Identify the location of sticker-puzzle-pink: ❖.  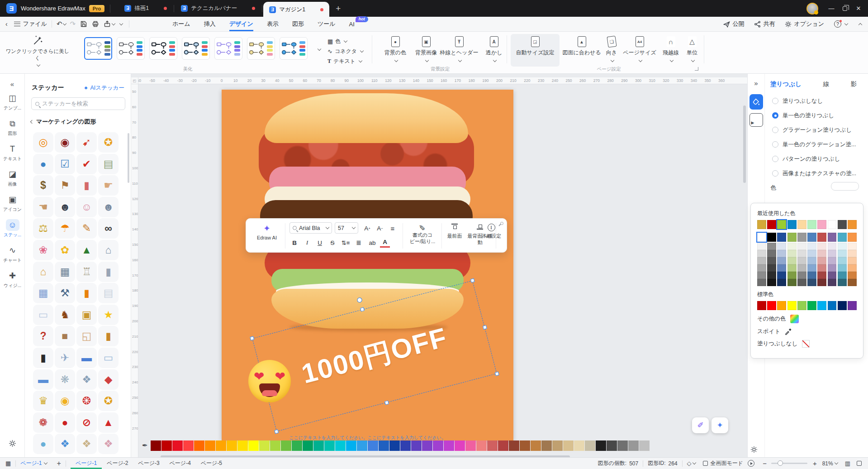
(109, 444).